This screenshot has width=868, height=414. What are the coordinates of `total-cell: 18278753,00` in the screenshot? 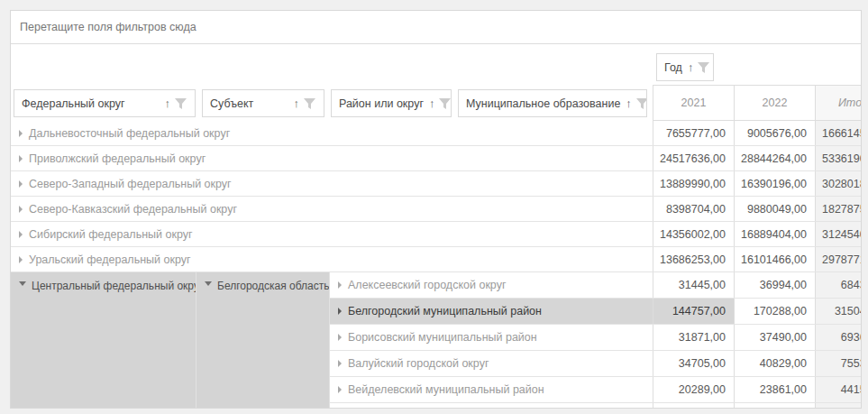 It's located at (838, 209).